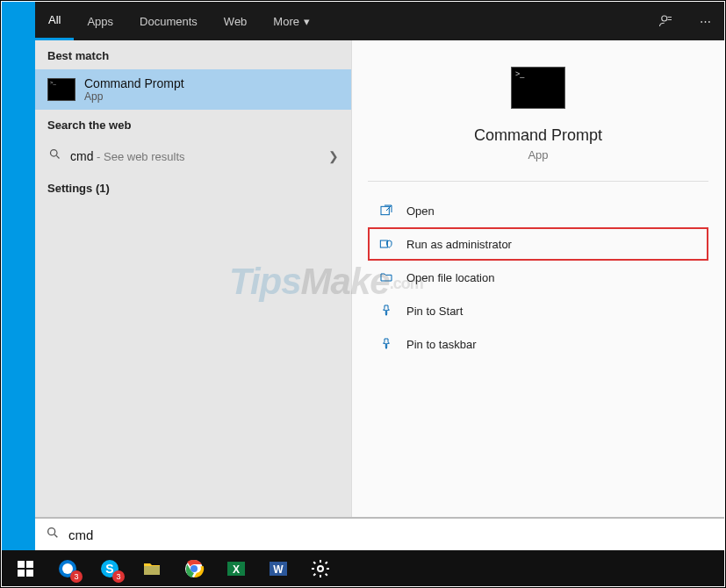 The width and height of the screenshot is (726, 588). I want to click on search-filter-tabs: All Apps Documents Web More ▾ ⋯, so click(379, 21).